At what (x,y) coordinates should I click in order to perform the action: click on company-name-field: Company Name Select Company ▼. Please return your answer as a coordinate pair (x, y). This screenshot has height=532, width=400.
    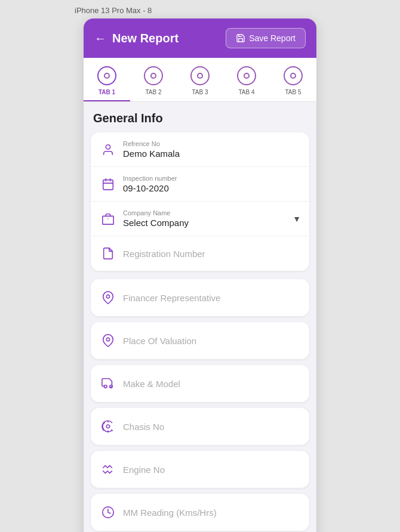
    Looking at the image, I should click on (200, 219).